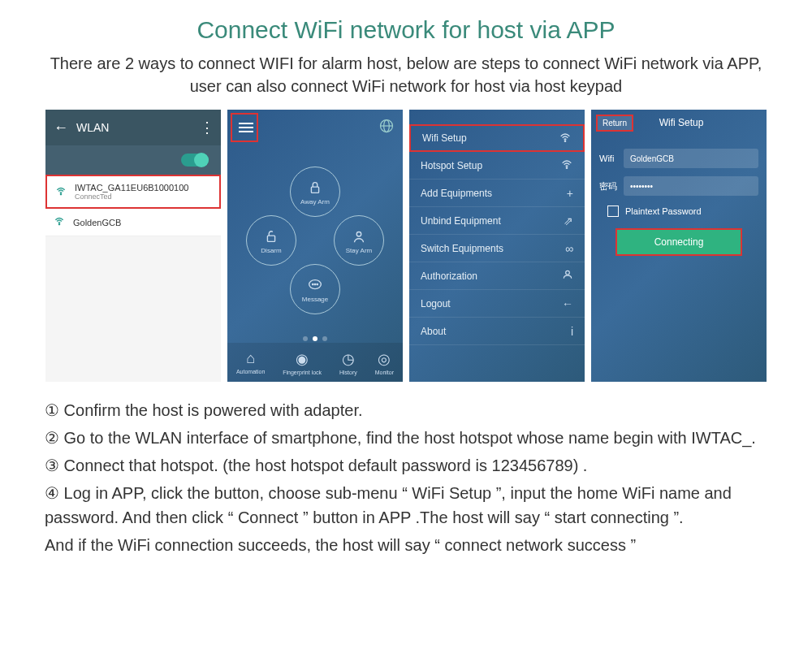 The image size is (812, 662). What do you see at coordinates (679, 202) in the screenshot?
I see `wifi-form: Wifi GoldenGCB 密码 •••••••• Plaintext Pas…` at bounding box center [679, 202].